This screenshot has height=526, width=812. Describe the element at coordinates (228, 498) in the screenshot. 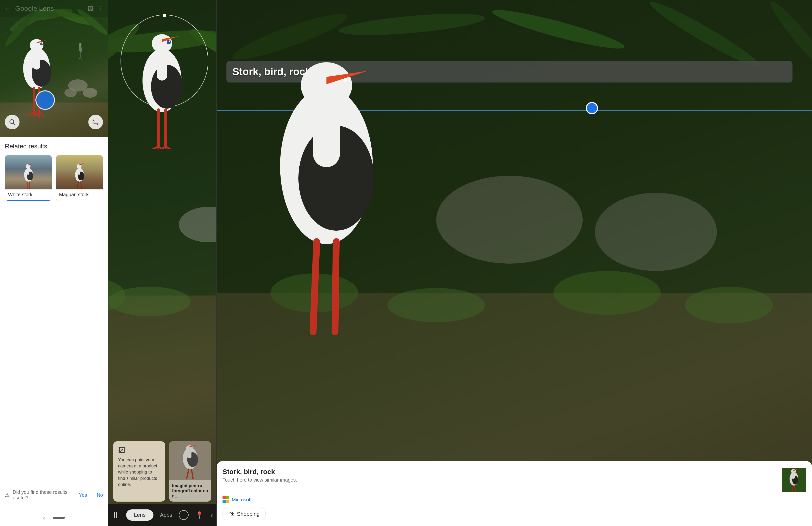

I see `ms-logo-q2` at that location.